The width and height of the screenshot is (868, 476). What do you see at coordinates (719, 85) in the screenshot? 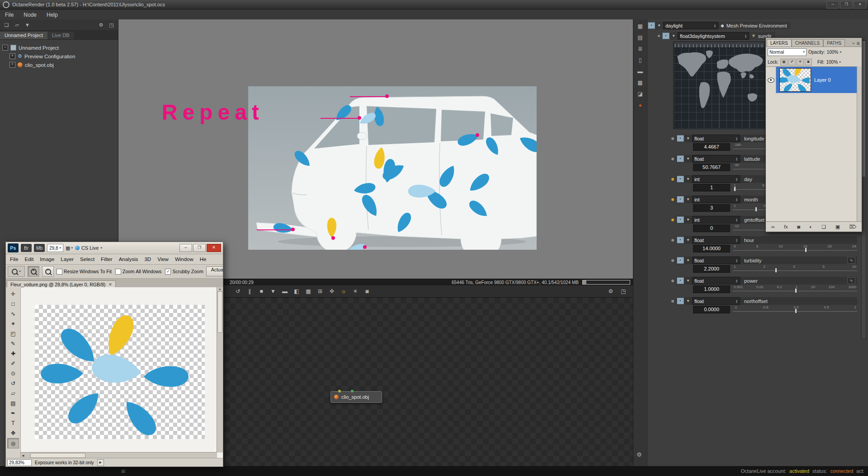
I see `world-map` at bounding box center [719, 85].